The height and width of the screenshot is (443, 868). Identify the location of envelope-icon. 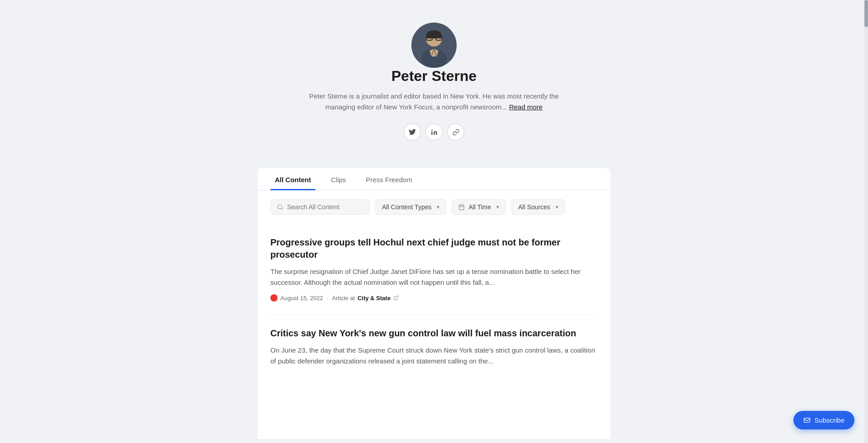
(807, 420).